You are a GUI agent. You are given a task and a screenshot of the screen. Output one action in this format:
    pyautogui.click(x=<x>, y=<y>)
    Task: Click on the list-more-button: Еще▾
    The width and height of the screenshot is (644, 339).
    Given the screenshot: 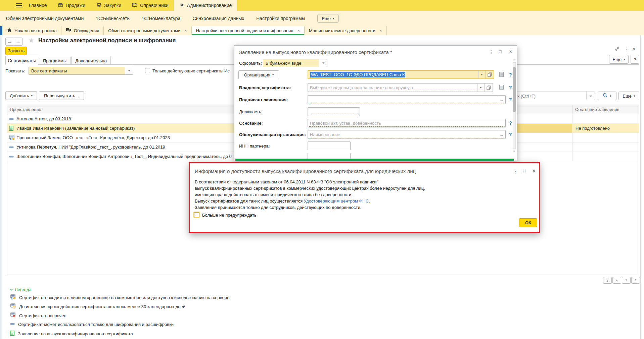 What is the action you would take?
    pyautogui.click(x=629, y=96)
    